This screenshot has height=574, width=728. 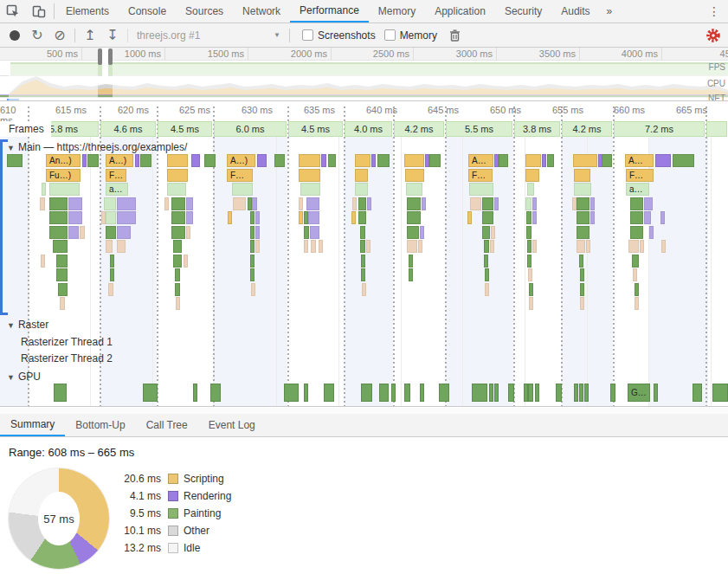 I want to click on selection-right-handle, so click(x=111, y=57).